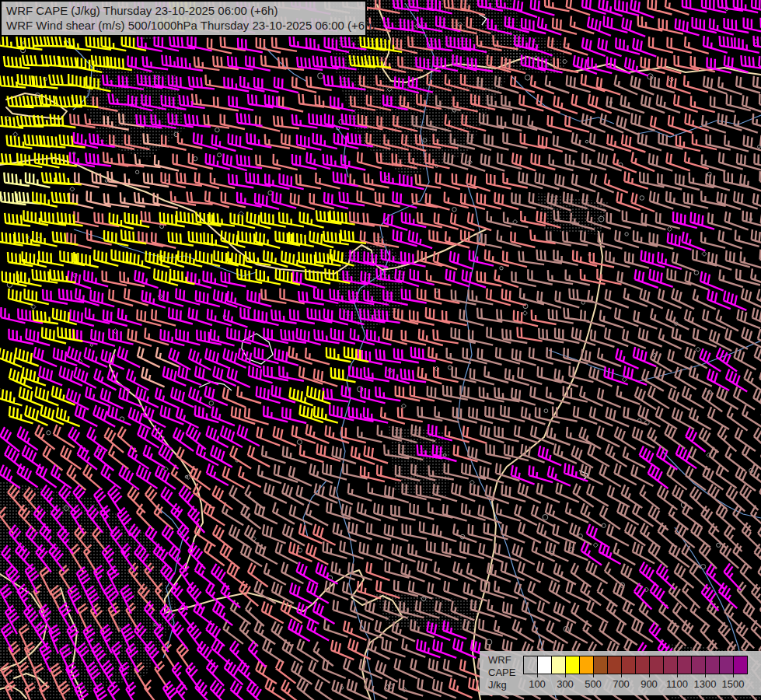 The width and height of the screenshot is (761, 700). I want to click on map-title-overlay: WRF CAPE (J/kg) Thursday 23-10-2025 06:0…, so click(183, 19).